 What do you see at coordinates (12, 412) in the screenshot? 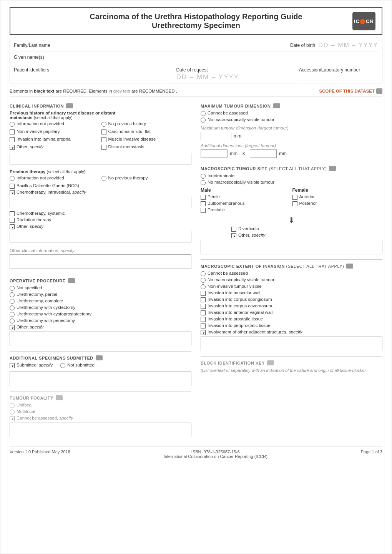
I see `radio-multifocal` at bounding box center [12, 412].